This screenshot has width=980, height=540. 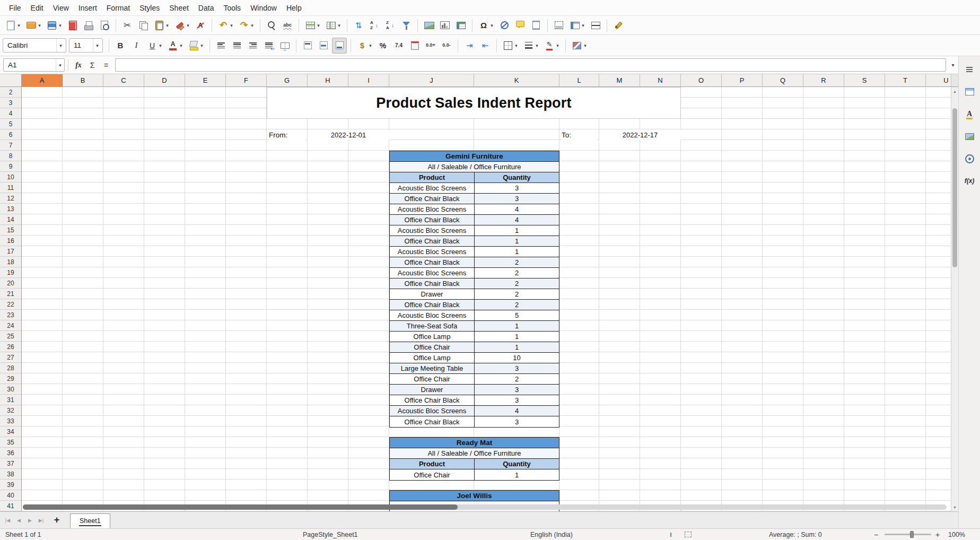 I want to click on column-header-h: H, so click(x=328, y=81).